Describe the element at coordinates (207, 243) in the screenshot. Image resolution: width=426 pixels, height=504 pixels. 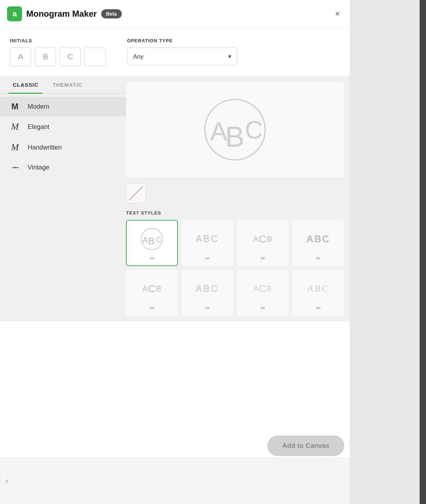
I see `style-card-2: ABC ✂` at that location.